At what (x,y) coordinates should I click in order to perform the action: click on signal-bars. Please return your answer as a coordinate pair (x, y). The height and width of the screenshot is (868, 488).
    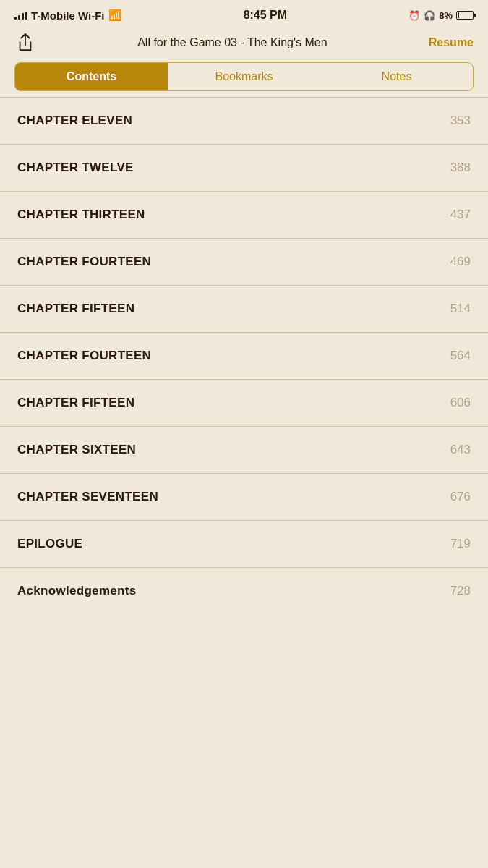
    Looking at the image, I should click on (21, 16).